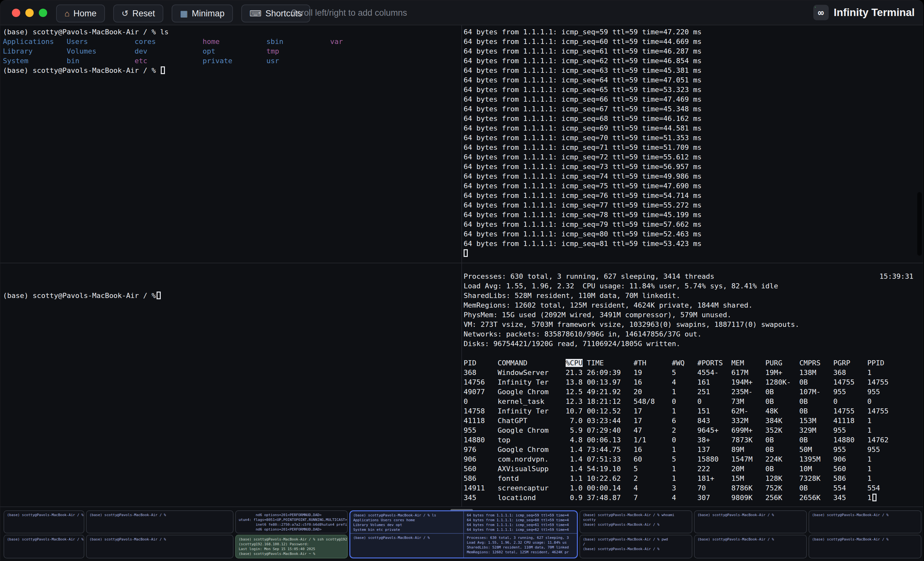 The image size is (924, 561). What do you see at coordinates (896, 276) in the screenshot?
I see `top-clock: 15:39:31` at bounding box center [896, 276].